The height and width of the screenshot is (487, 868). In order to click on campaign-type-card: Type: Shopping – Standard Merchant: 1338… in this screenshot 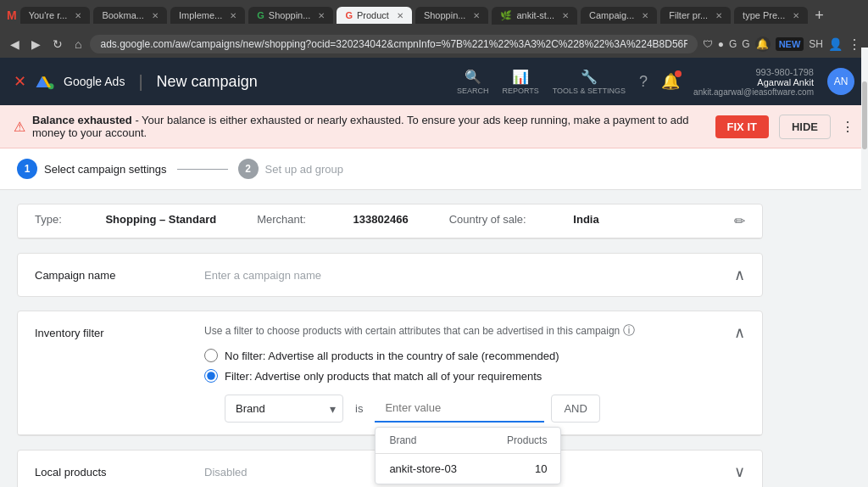, I will do `click(390, 221)`.